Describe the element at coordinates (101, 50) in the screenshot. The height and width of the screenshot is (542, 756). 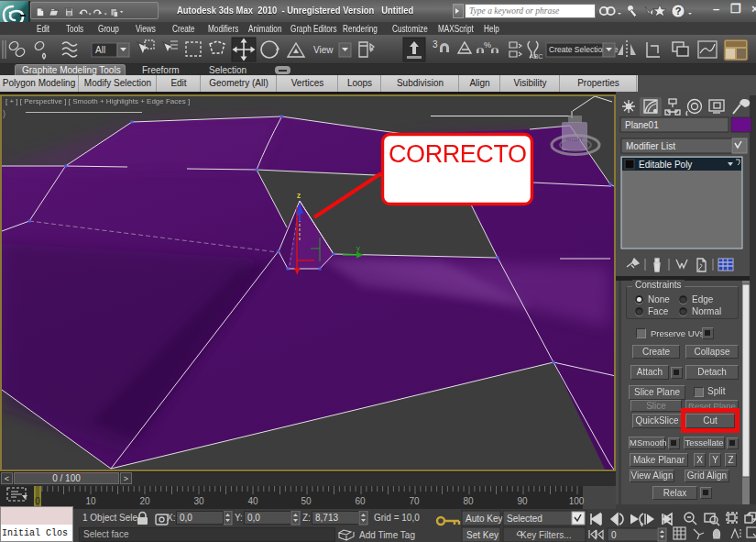
I see `svg-text: All` at that location.